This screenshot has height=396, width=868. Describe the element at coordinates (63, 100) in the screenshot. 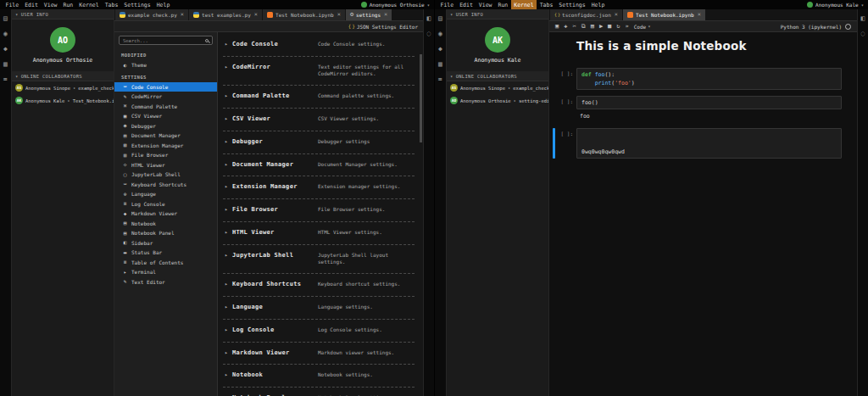

I see `collaborator-item: AKAnonymous Kale•Test_Notebook.ipynb` at that location.